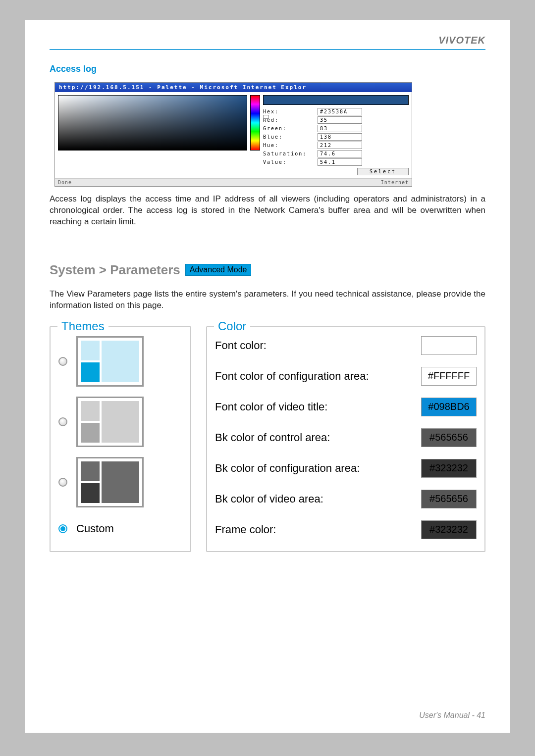 Image resolution: width=535 pixels, height=756 pixels. Describe the element at coordinates (346, 530) in the screenshot. I see `color-row: Frame color:#323232` at that location.